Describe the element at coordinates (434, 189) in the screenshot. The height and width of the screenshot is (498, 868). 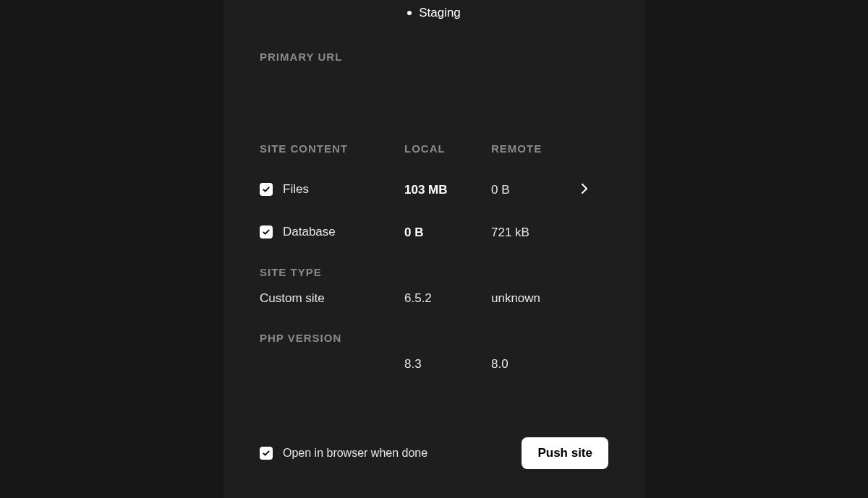
I see `files-row: Files 103 MB 0 B` at that location.